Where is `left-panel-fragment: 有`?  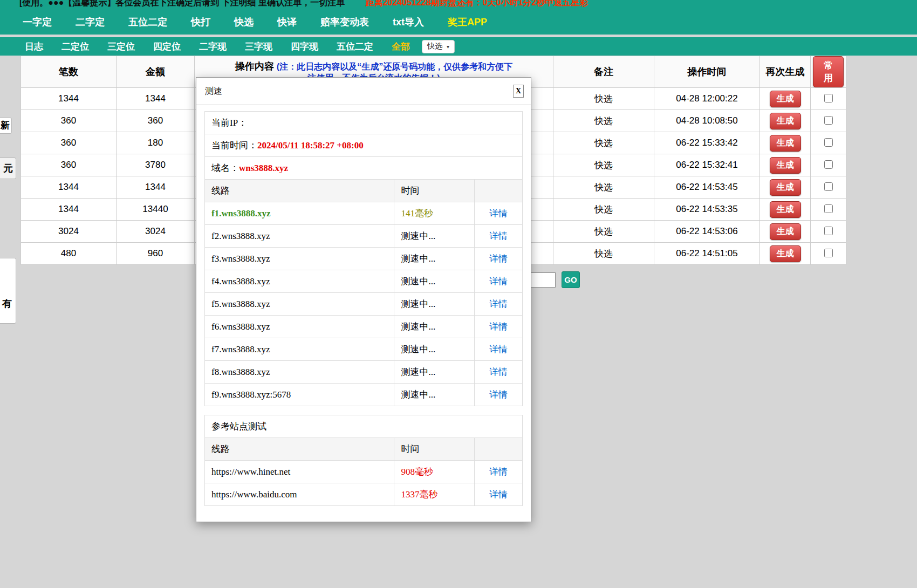
left-panel-fragment: 有 is located at coordinates (8, 291).